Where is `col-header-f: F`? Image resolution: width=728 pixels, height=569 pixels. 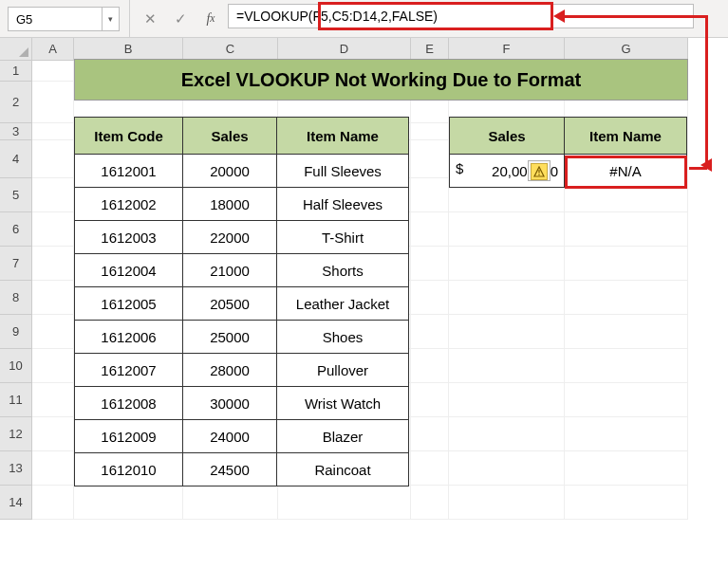
col-header-f: F is located at coordinates (507, 49).